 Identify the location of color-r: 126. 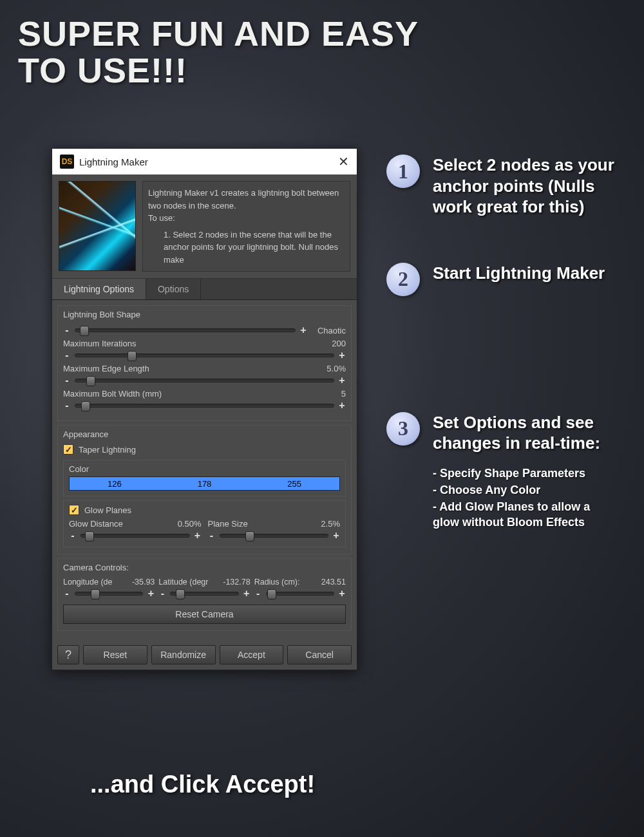
(115, 484).